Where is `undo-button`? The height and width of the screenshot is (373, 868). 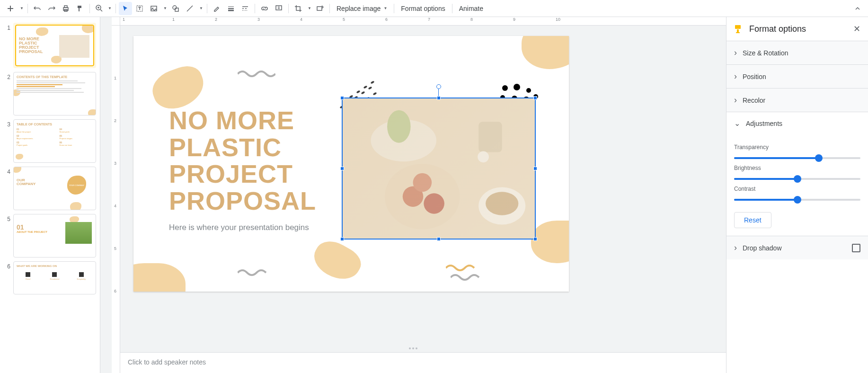
undo-button is located at coordinates (37, 9).